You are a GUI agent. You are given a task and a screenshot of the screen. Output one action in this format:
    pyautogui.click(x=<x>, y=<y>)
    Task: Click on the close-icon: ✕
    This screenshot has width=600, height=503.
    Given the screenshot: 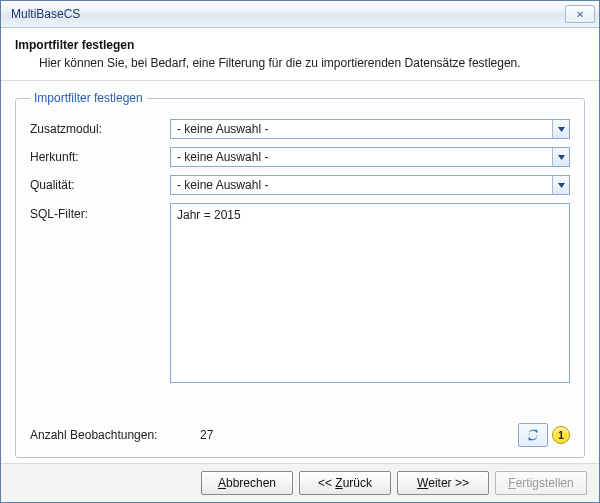 What is the action you would take?
    pyautogui.click(x=580, y=14)
    